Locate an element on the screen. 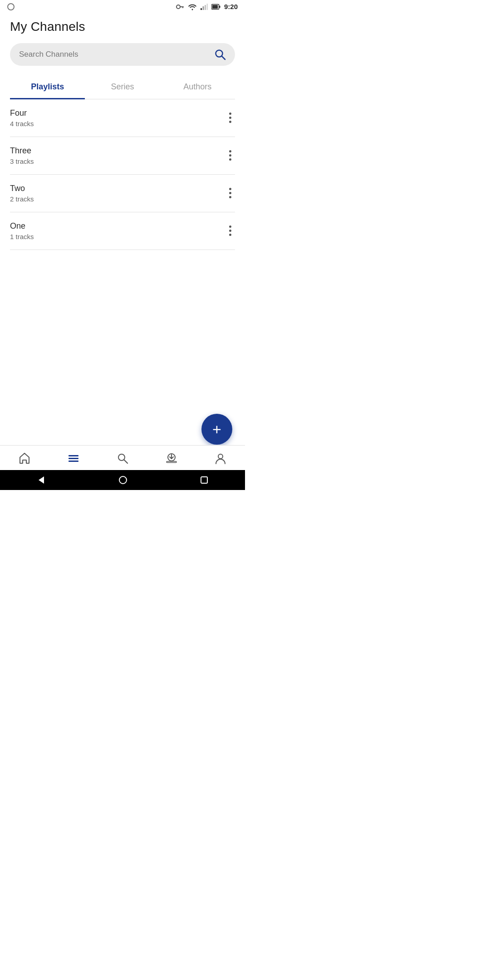 This screenshot has width=490, height=980. playlist-tracks: 4 tracks is located at coordinates (118, 123).